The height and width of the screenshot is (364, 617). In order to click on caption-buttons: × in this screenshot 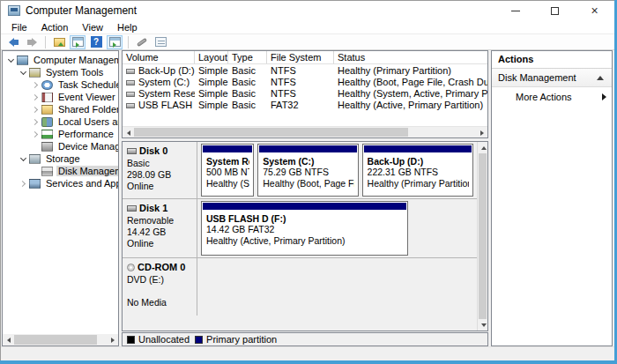, I will do `click(555, 11)`.